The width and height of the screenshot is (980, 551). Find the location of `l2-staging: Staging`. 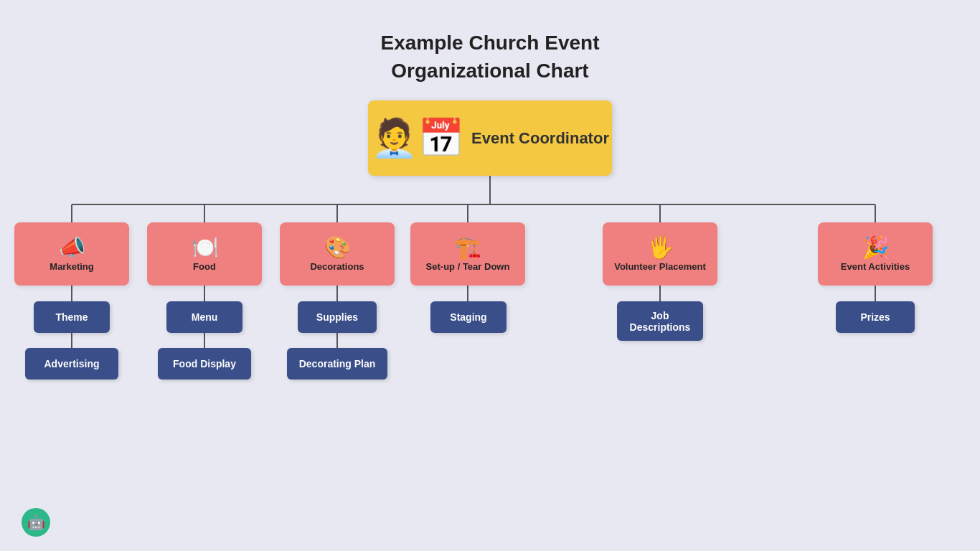

l2-staging: Staging is located at coordinates (468, 317).